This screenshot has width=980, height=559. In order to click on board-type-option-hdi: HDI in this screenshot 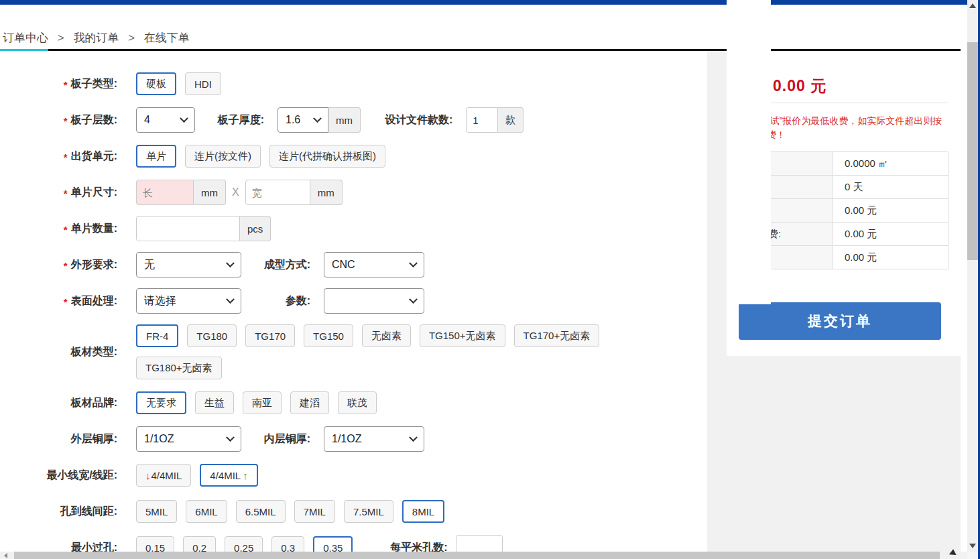, I will do `click(203, 84)`.